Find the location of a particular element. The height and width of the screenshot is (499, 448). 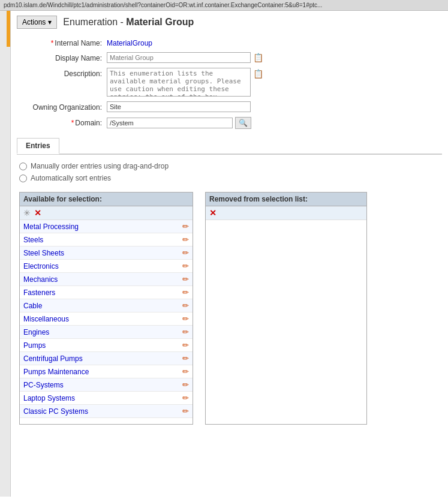

list-item-label: Fasteners is located at coordinates (103, 293).